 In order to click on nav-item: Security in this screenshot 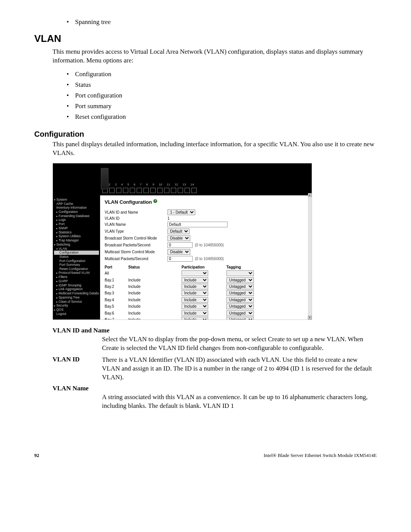, I will do `click(76, 305)`.